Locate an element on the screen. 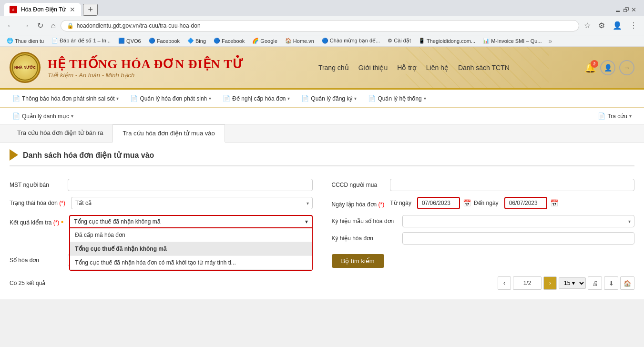 This screenshot has width=644, height=347. header-actions: 🔔 2 👤 → is located at coordinates (609, 68).